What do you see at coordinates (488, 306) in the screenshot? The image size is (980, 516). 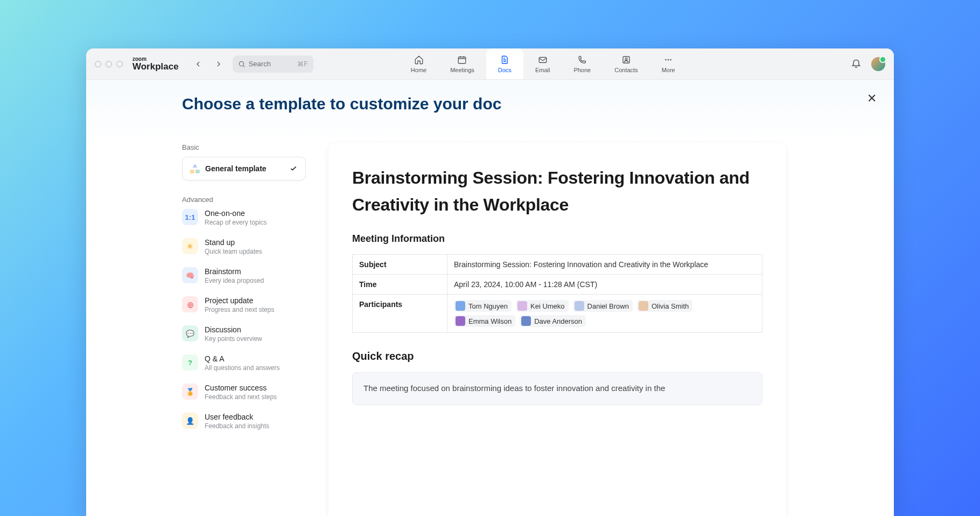 I see `participant-name: Tom Nguyen` at bounding box center [488, 306].